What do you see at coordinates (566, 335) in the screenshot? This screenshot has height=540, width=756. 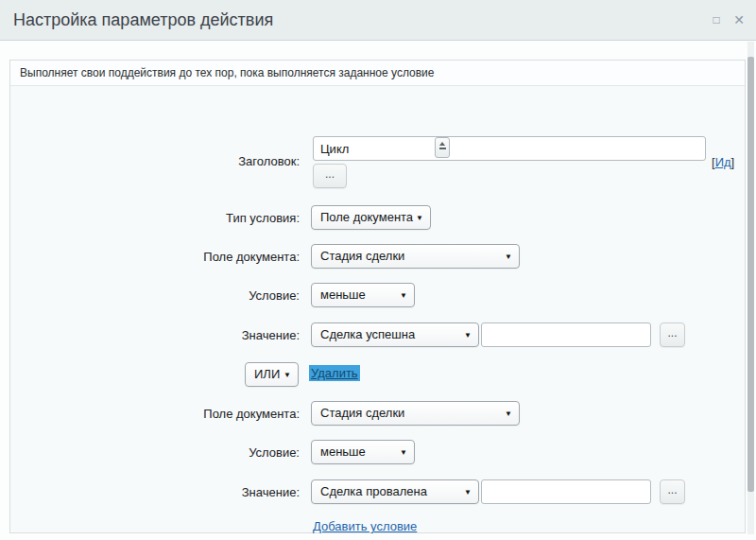 I see `cond1-value-input` at bounding box center [566, 335].